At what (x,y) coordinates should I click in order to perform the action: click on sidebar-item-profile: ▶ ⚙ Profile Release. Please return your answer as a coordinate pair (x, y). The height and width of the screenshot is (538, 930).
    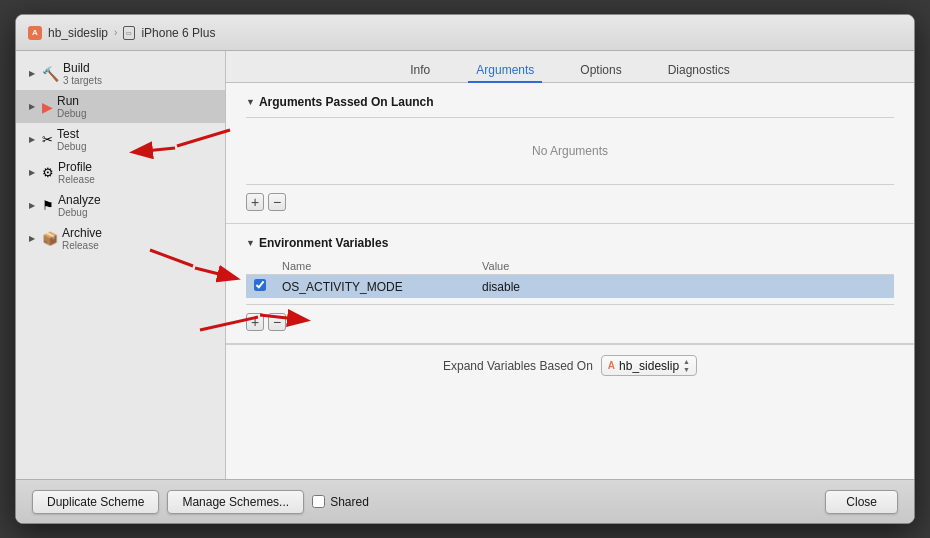
    Looking at the image, I should click on (120, 172).